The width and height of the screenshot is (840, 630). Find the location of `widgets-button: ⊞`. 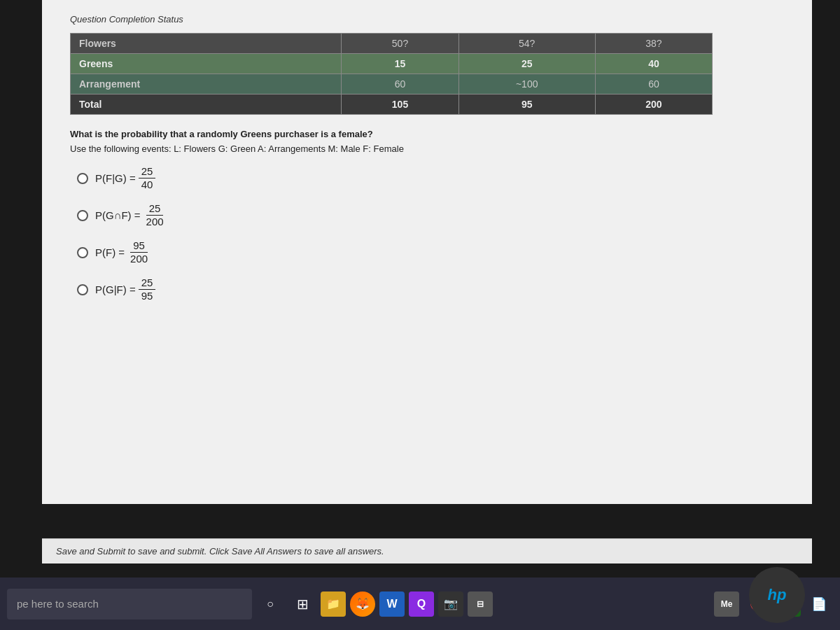

widgets-button: ⊞ is located at coordinates (302, 604).